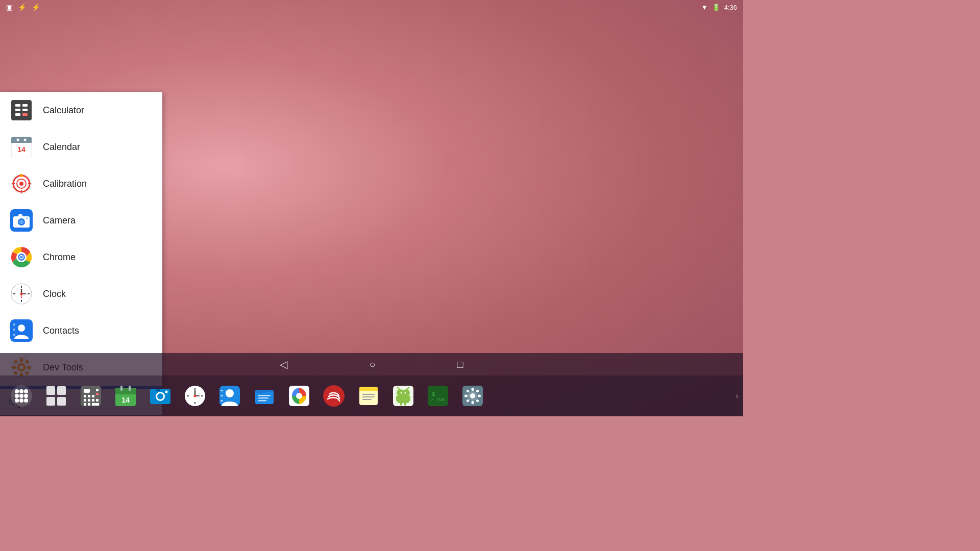 The width and height of the screenshot is (980, 551). What do you see at coordinates (23, 7) in the screenshot?
I see `status-bar-left: ▣ ⚡ ⚡` at bounding box center [23, 7].